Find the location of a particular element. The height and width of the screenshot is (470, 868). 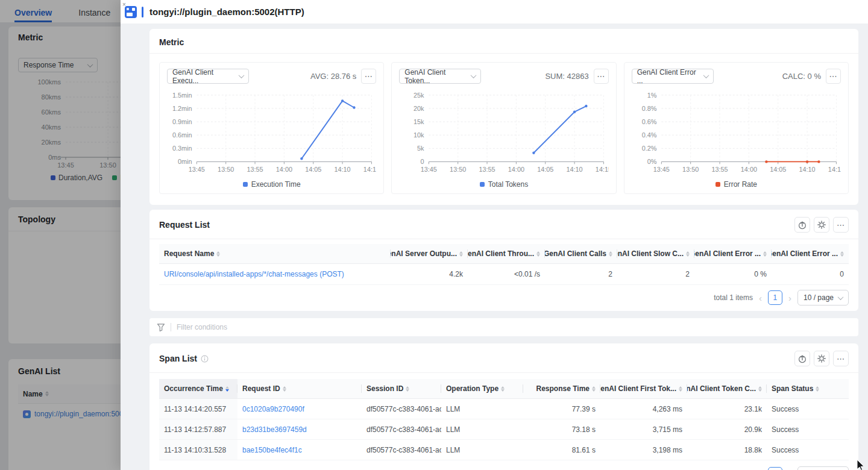

request-id-link: 0c1020a9b270490f is located at coordinates (274, 409).